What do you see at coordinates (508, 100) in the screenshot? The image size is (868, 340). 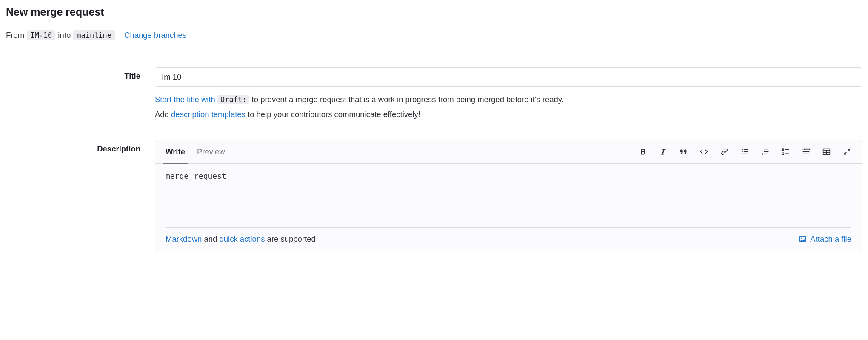 I see `draft-hint: Start the title with Draft: to prevent a…` at bounding box center [508, 100].